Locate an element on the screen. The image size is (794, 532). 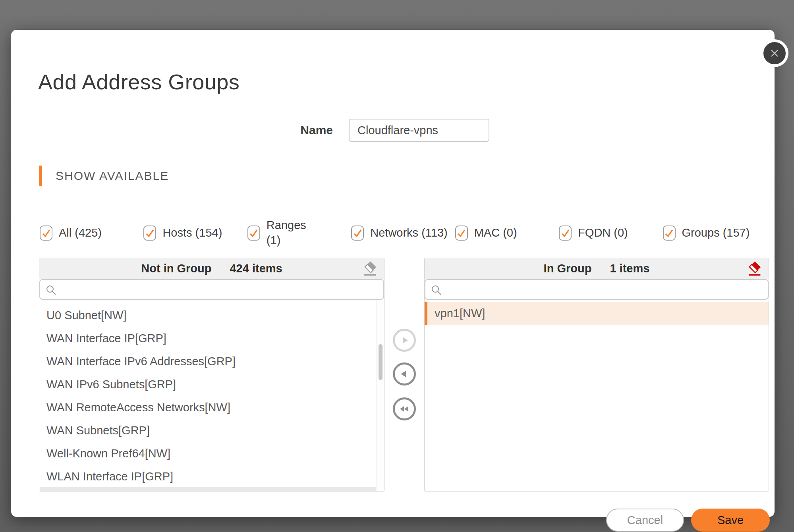
close-button is located at coordinates (775, 53).